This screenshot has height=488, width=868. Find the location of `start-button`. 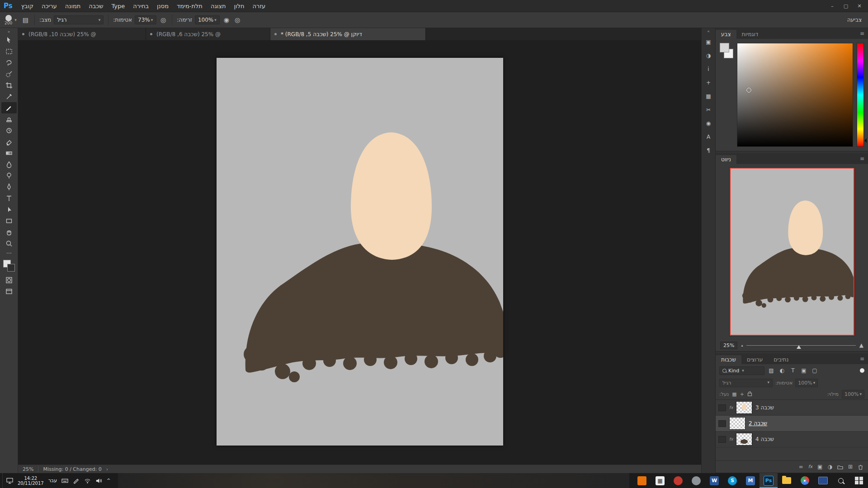

start-button is located at coordinates (859, 481).